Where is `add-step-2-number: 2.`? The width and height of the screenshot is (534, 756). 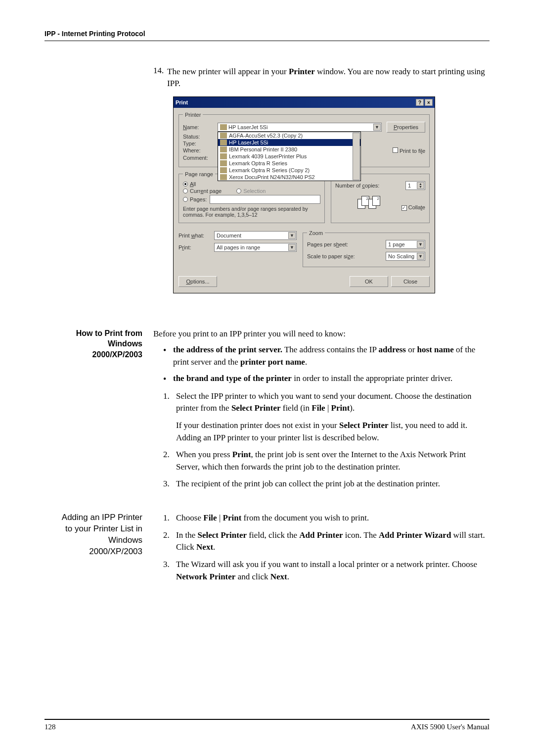 add-step-2-number: 2. is located at coordinates (170, 541).